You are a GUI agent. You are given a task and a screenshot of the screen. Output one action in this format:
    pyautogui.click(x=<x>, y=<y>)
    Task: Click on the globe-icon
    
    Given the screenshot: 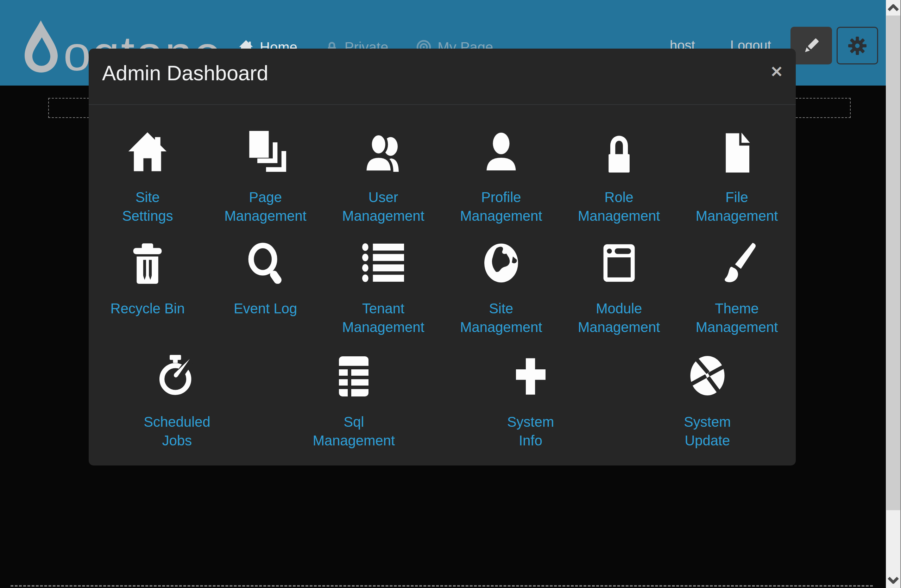 What is the action you would take?
    pyautogui.click(x=501, y=262)
    